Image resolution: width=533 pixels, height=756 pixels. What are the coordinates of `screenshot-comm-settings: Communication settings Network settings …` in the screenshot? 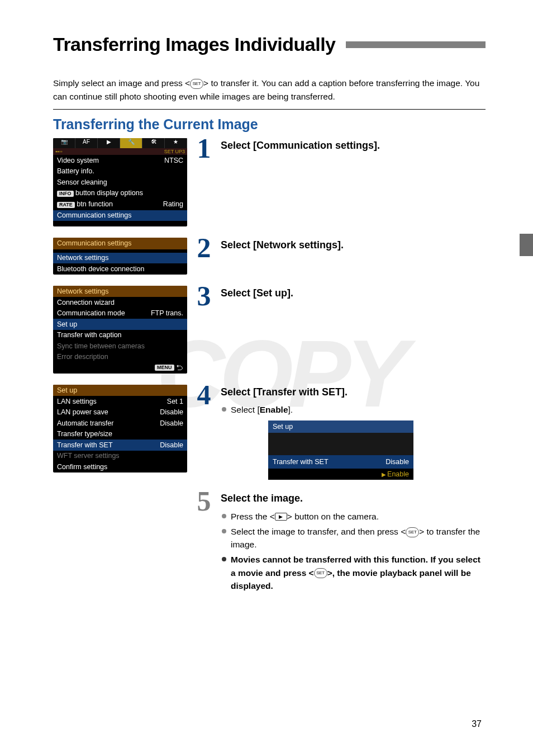 It's located at (120, 256).